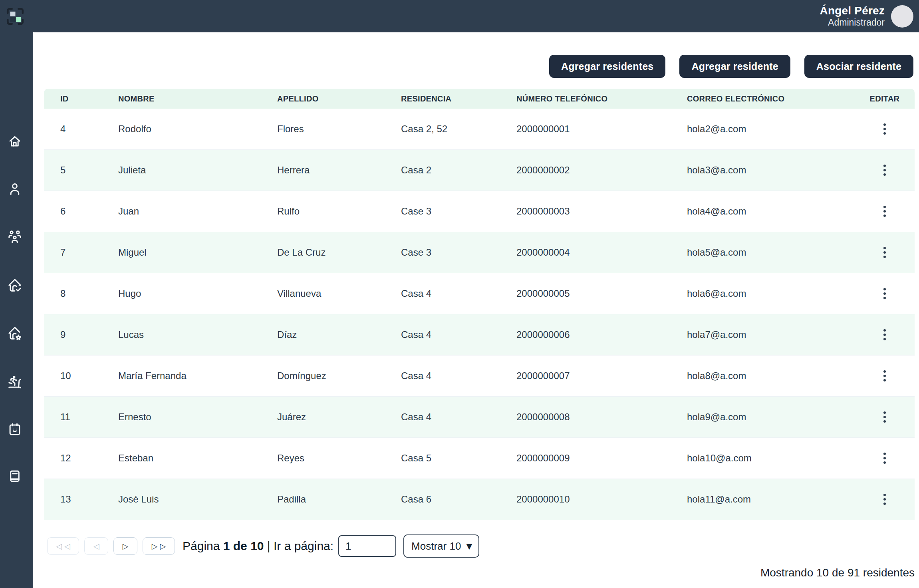 The image size is (919, 588). Describe the element at coordinates (771, 499) in the screenshot. I see `cell-correo: hola11@a.com` at that location.